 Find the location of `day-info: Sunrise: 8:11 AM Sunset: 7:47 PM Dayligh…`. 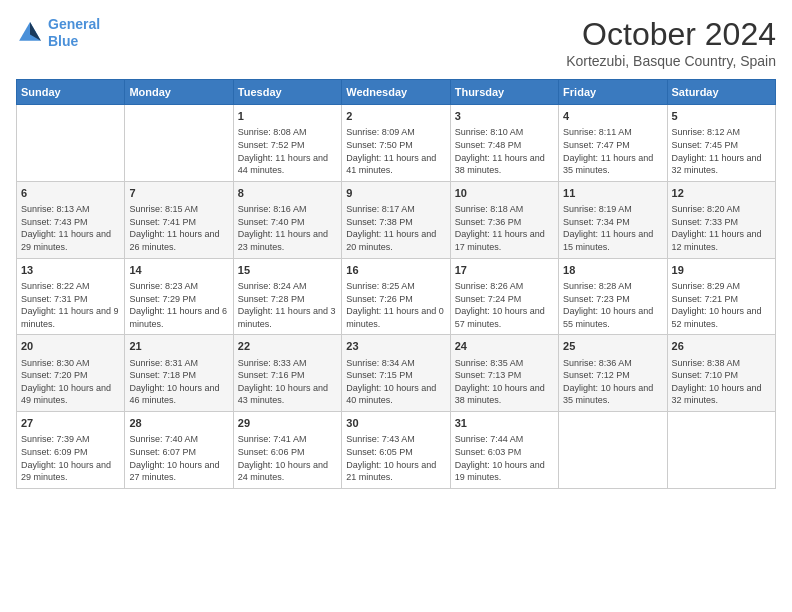

day-info: Sunrise: 8:11 AM Sunset: 7:47 PM Dayligh… is located at coordinates (612, 151).